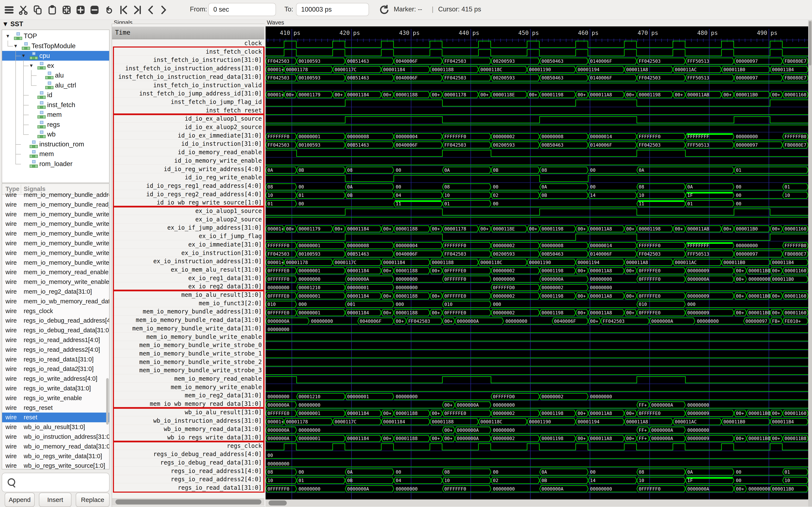 Image resolution: width=812 pixels, height=507 pixels. What do you see at coordinates (188, 119) in the screenshot?
I see `signal-row-id_io_ex_aluop1_source: id_io_ex_aluop1_source` at bounding box center [188, 119].